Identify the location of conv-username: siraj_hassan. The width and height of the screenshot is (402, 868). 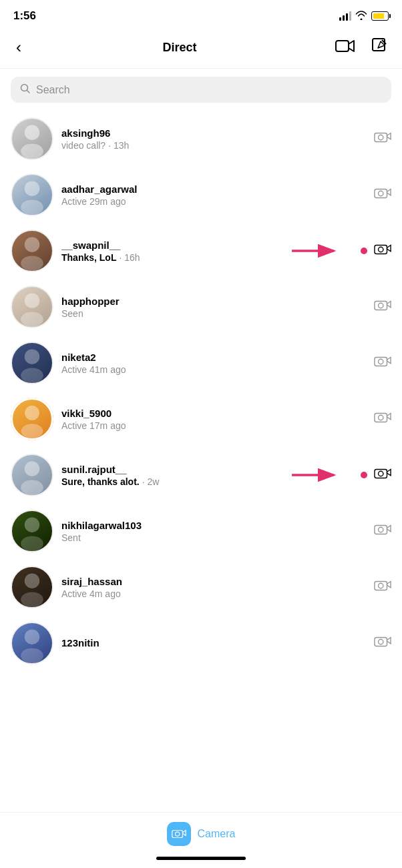
(218, 582).